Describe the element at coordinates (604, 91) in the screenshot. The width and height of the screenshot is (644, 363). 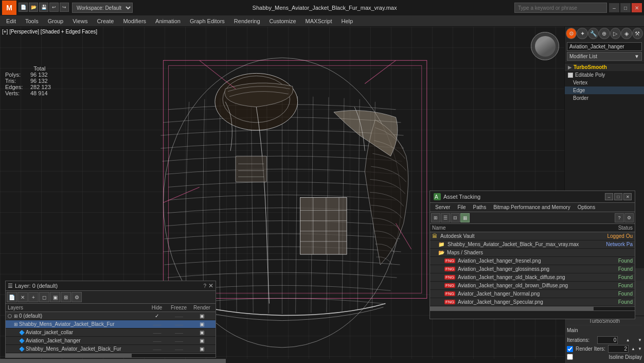
I see `modifier-edge: Edge` at that location.